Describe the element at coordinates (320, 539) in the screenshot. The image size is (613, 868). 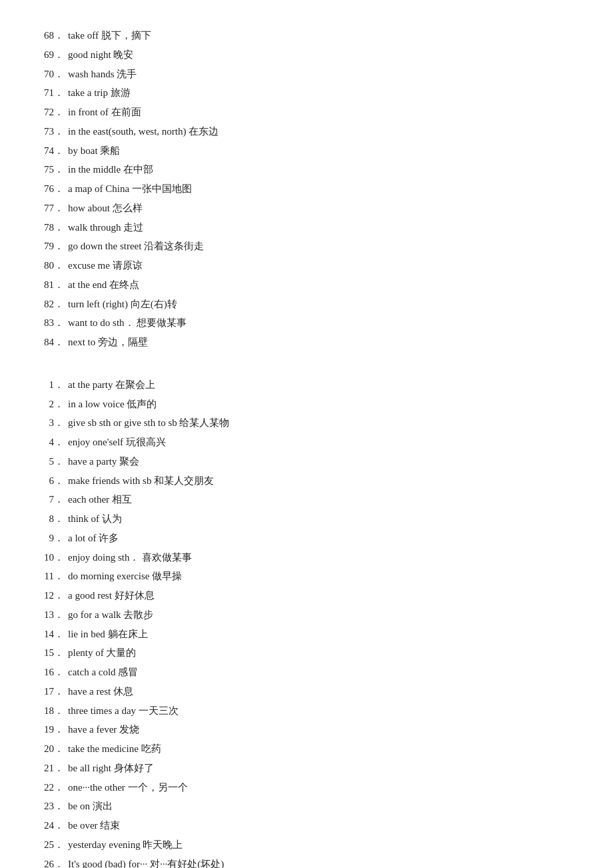
I see `item-content: a lot of 许多` at that location.